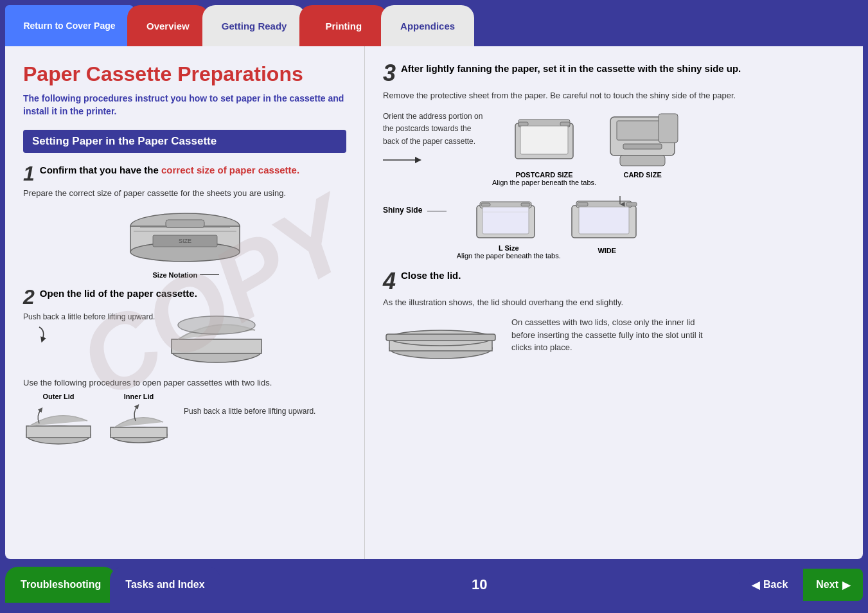 The width and height of the screenshot is (868, 613). What do you see at coordinates (164, 585) in the screenshot?
I see `tasks-index-label: Tasks and Index` at bounding box center [164, 585].